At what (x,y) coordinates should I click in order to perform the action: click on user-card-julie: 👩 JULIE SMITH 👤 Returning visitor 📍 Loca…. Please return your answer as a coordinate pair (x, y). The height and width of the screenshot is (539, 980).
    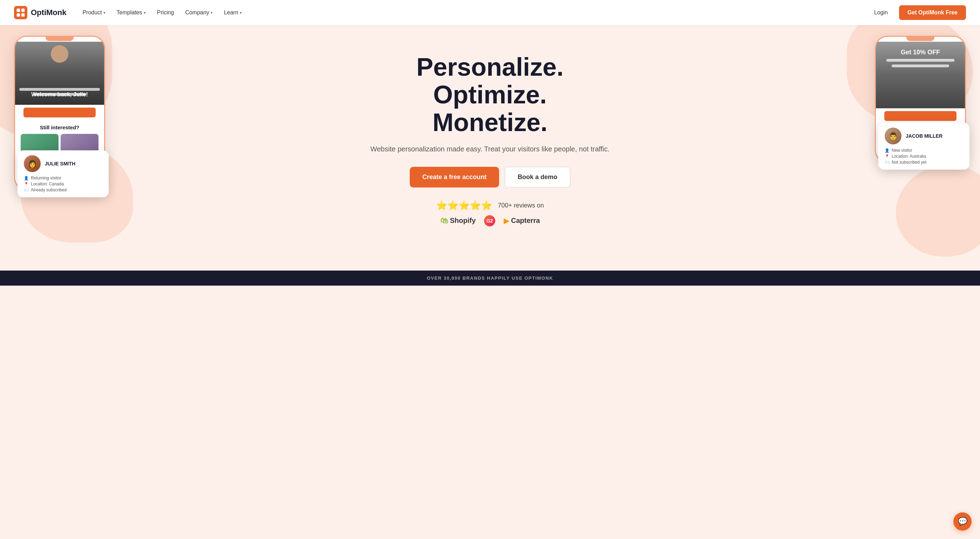
    Looking at the image, I should click on (63, 174).